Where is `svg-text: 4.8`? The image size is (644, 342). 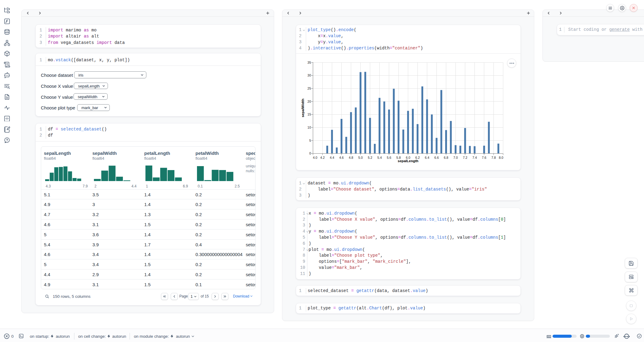
svg-text: 4.8 is located at coordinates (351, 158).